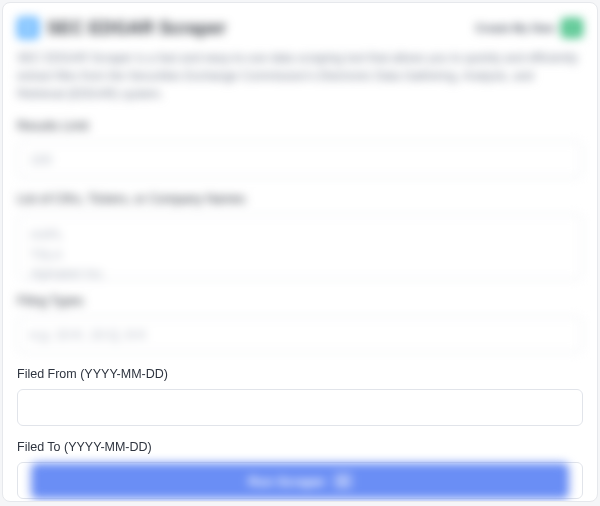 The image size is (600, 506). What do you see at coordinates (136, 28) in the screenshot?
I see `page-title: SEC EDGAR Scraper` at bounding box center [136, 28].